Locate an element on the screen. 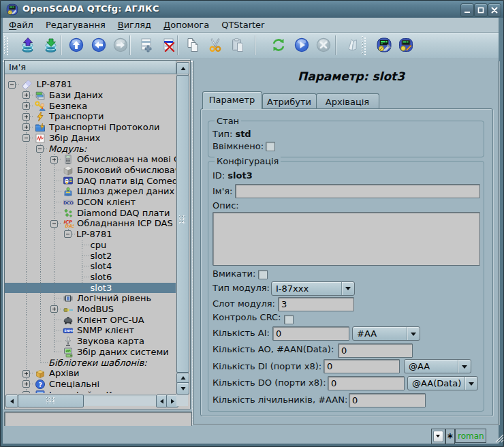 This screenshot has height=447, width=504. resize-grip is located at coordinates (499, 437).